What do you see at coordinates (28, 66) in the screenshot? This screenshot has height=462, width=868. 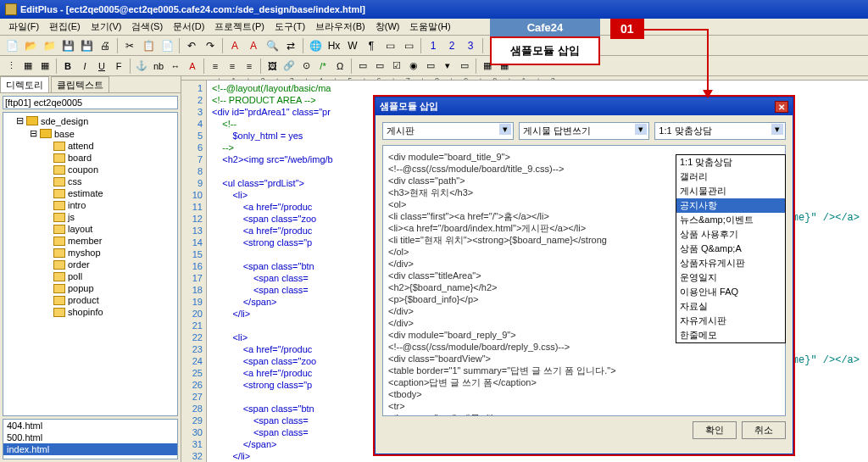 I see `palette-icon: ▦` at bounding box center [28, 66].